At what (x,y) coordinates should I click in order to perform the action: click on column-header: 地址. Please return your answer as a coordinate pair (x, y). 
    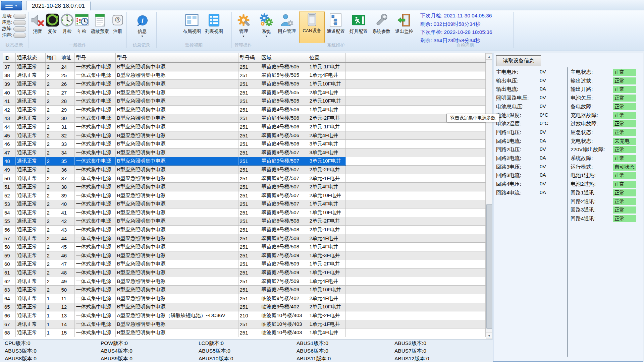
    Looking at the image, I should click on (67, 58).